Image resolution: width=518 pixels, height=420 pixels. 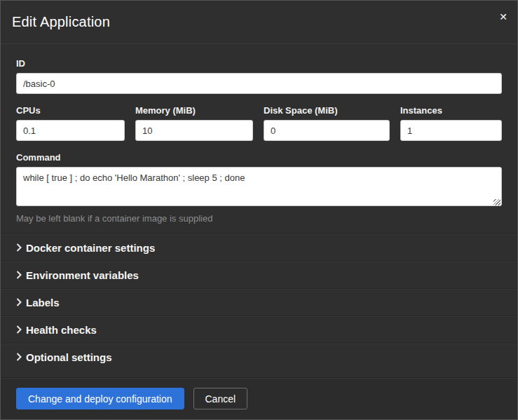 What do you see at coordinates (451, 123) in the screenshot?
I see `instances-field-group: Instances` at bounding box center [451, 123].